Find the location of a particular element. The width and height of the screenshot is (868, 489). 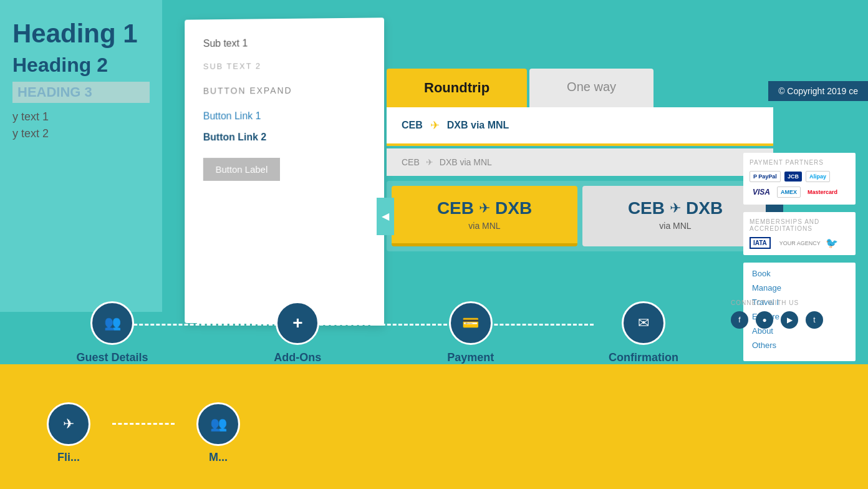

bottom-dashed-line is located at coordinates (143, 424).